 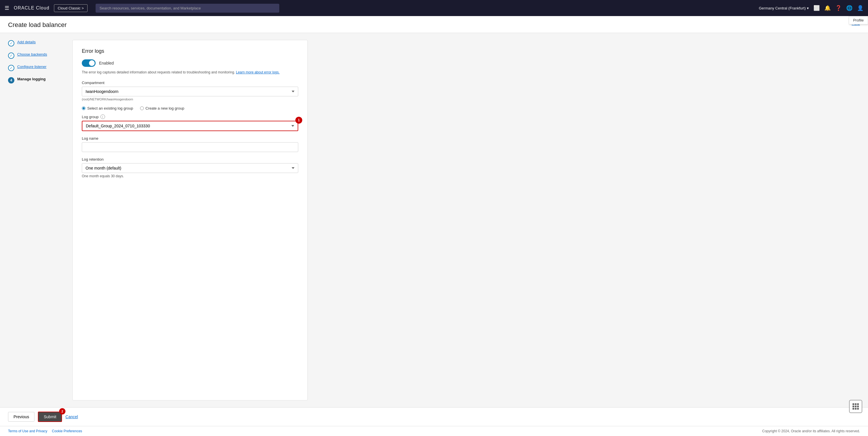 I want to click on footer-links: Terms of Use and Privacy Cookie Preferen…, so click(x=45, y=431).